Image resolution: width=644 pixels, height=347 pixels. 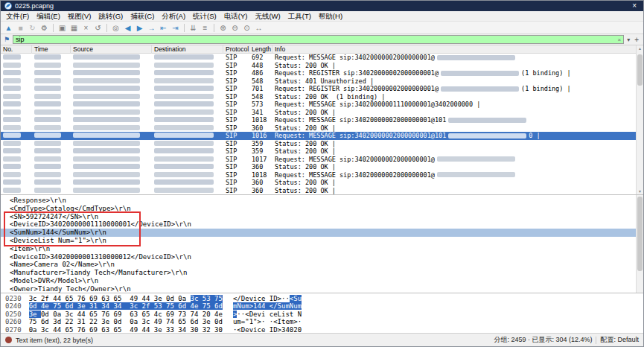 What do you see at coordinates (640, 191) in the screenshot?
I see `scroll-down-icon: ▾` at bounding box center [640, 191].